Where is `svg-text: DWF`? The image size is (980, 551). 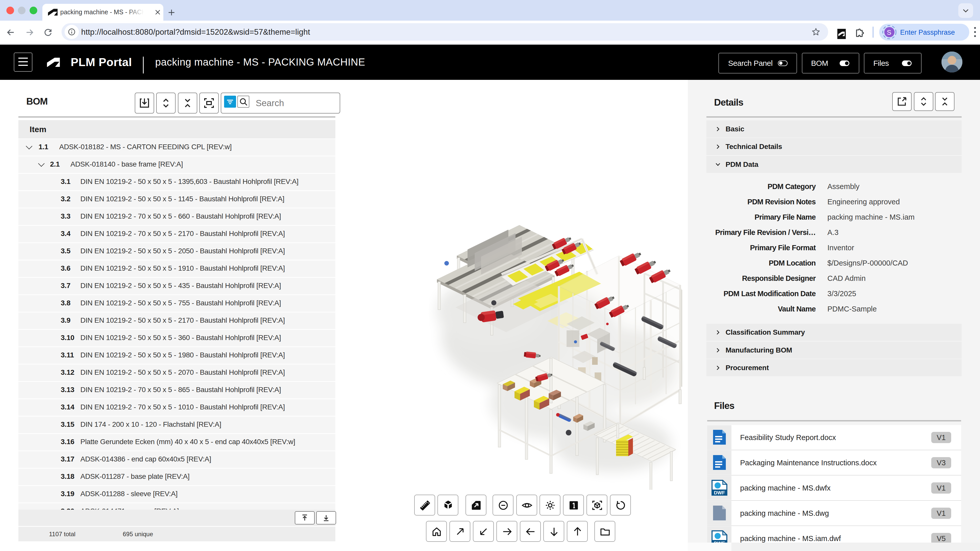
svg-text: DWF is located at coordinates (719, 493).